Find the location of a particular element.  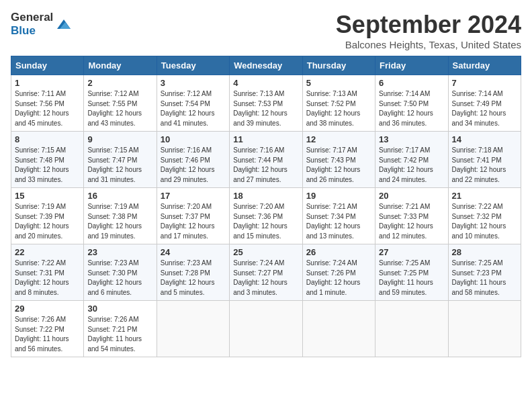

day-info: Sunrise: 7:22 AMSunset: 7:32 PMDaylight:… is located at coordinates (485, 222).